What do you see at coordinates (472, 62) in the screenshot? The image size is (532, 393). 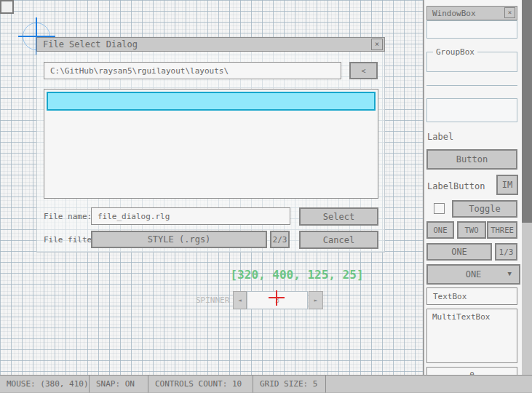 I see `palette-item-groupbox: GroupBox` at bounding box center [472, 62].